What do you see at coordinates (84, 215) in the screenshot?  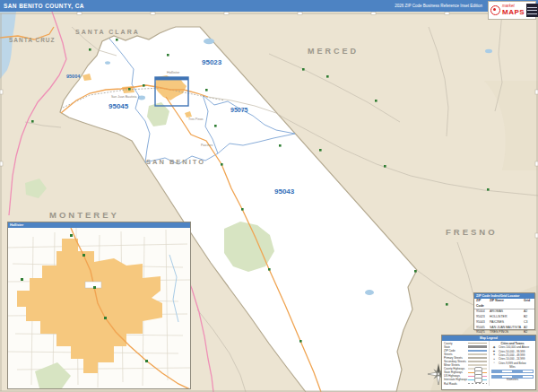 I see `county-label-monterey: MONTEREY` at bounding box center [84, 215].